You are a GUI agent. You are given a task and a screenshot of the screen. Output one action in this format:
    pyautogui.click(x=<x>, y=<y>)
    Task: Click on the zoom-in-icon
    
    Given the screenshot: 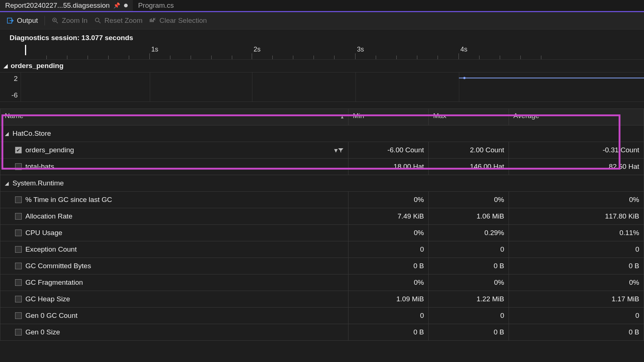 What is the action you would take?
    pyautogui.click(x=55, y=21)
    